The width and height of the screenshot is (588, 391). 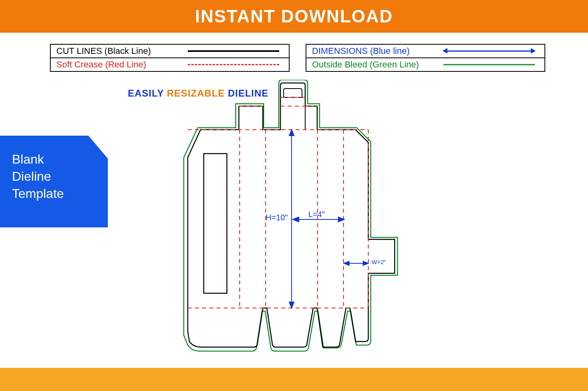 I want to click on dim-width-label: W=2", so click(x=379, y=262).